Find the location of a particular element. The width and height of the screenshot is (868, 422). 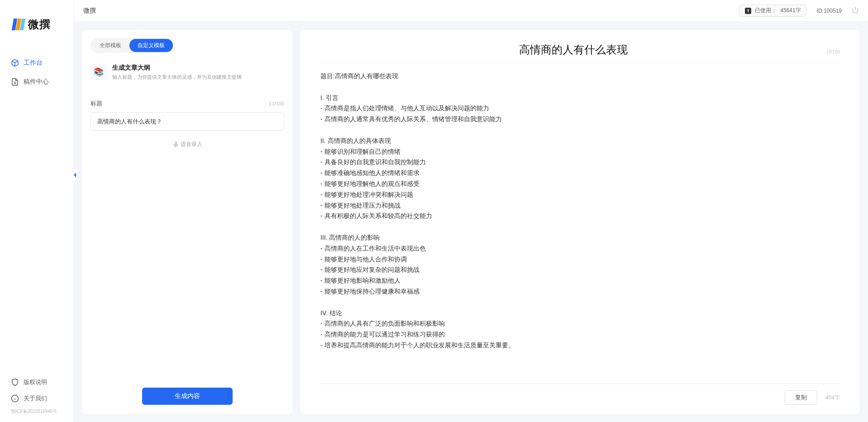

nav-item-label: 版权说明 is located at coordinates (35, 382).